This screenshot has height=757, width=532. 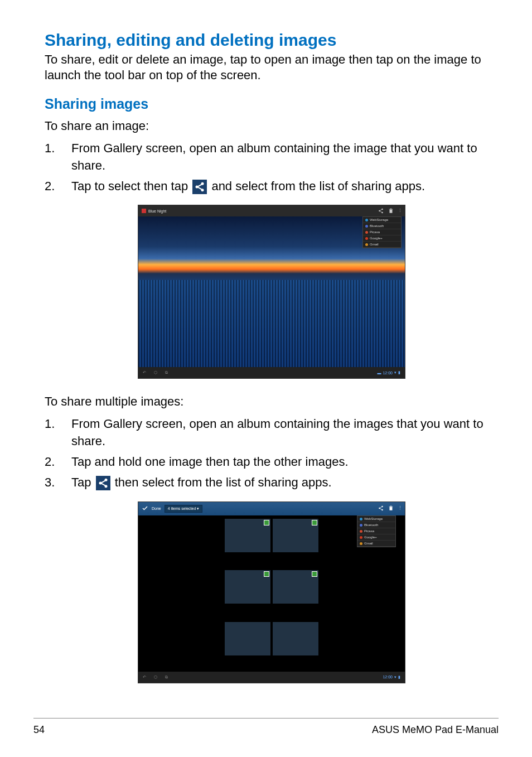 What do you see at coordinates (272, 592) in the screenshot?
I see `screenshot-share-multiple: Done 4 items selected ▾ ⋮ WebStorage Blu…` at bounding box center [272, 592].